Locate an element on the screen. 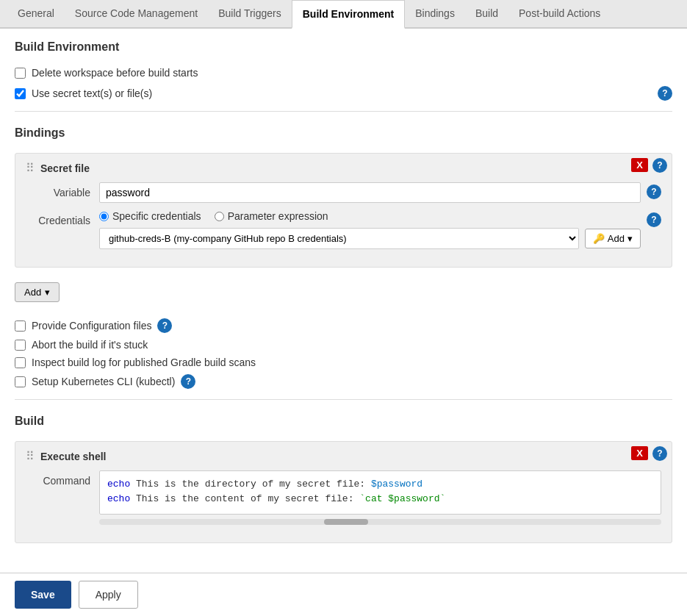  command-field: echo This is the directory of my secret … is located at coordinates (381, 498).